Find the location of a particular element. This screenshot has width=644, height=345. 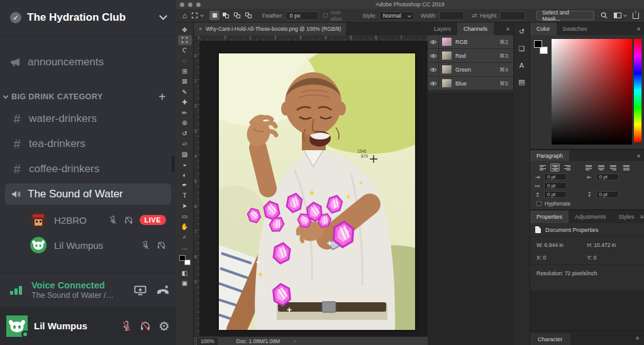

height-input is located at coordinates (513, 16).